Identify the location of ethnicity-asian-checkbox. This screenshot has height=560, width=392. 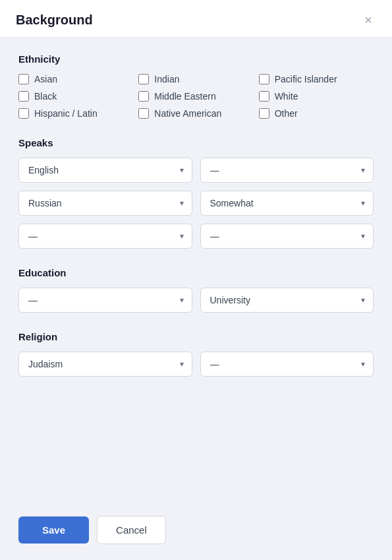
(24, 79).